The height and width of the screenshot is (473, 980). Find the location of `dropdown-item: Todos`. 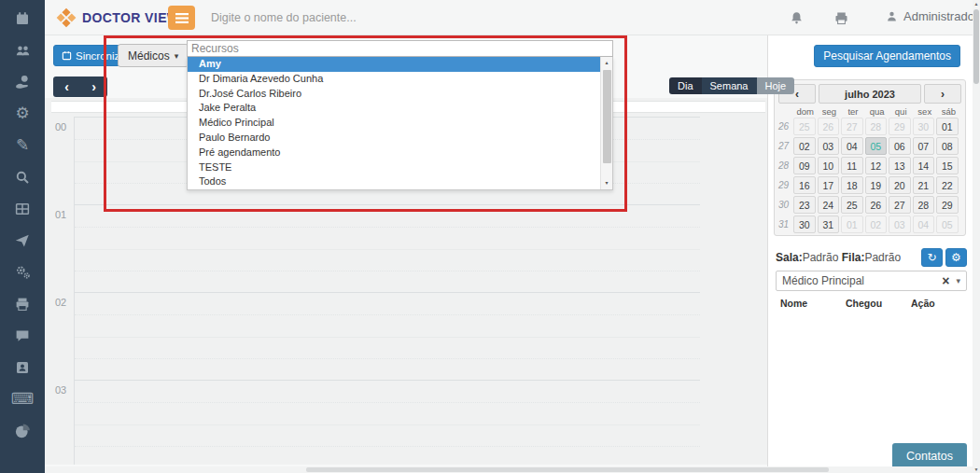

dropdown-item: Todos is located at coordinates (399, 182).